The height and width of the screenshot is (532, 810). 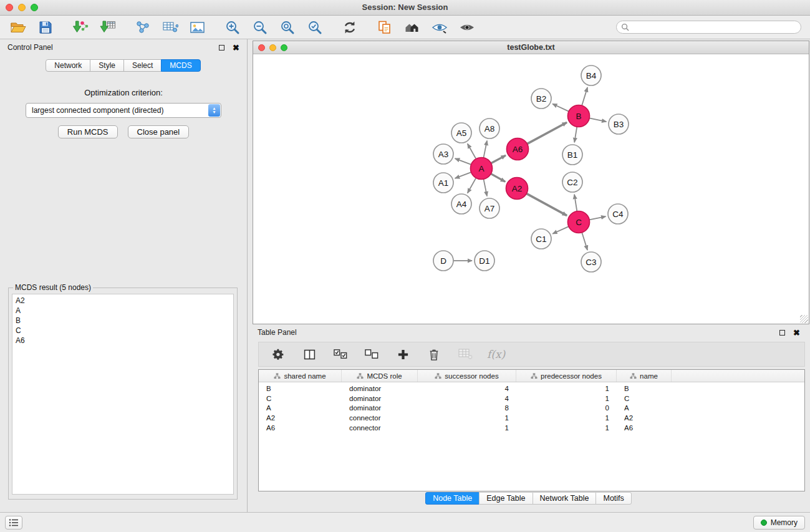 I want to click on tab-select: Select, so click(x=142, y=65).